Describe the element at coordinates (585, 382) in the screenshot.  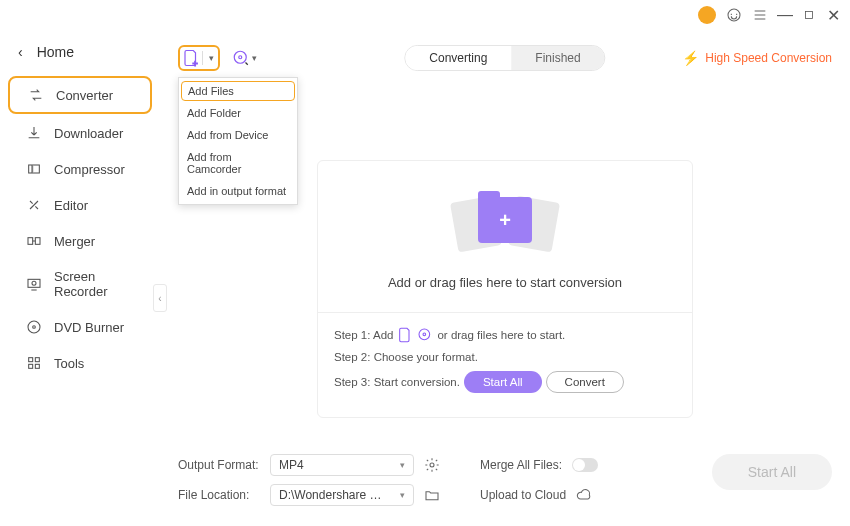
I see `convert-button: Convert` at that location.